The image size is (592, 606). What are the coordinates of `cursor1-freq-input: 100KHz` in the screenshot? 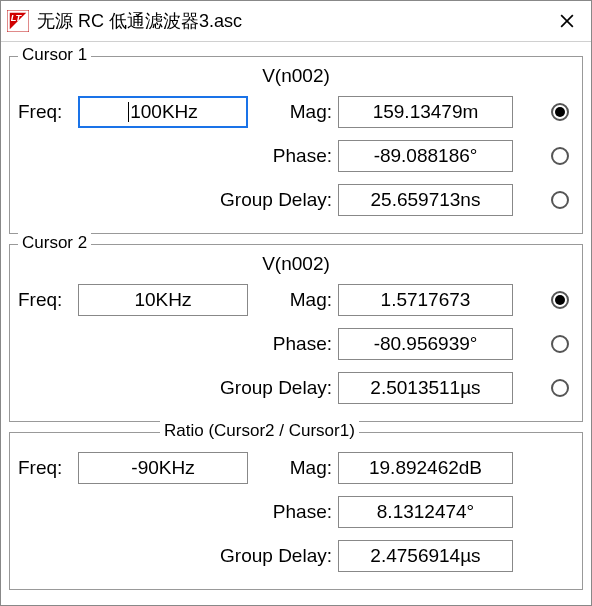 It's located at (163, 112).